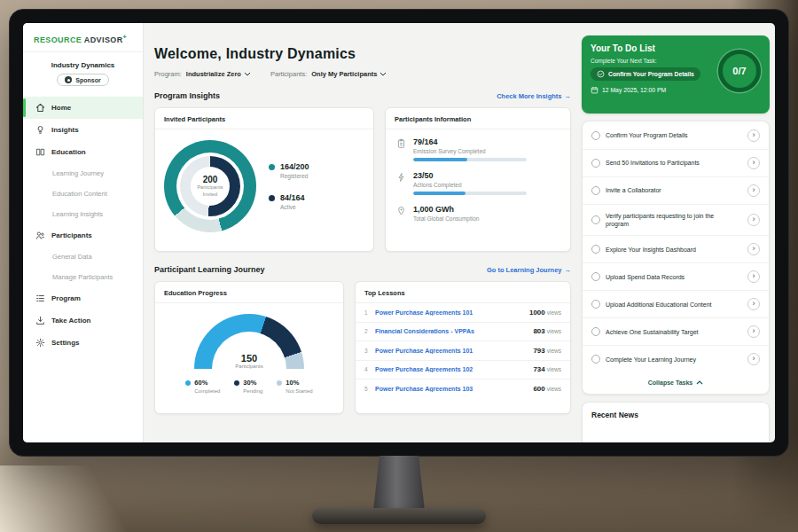 The width and height of the screenshot is (798, 532). Describe the element at coordinates (82, 80) in the screenshot. I see `sponsor-badge: Sponsor` at that location.